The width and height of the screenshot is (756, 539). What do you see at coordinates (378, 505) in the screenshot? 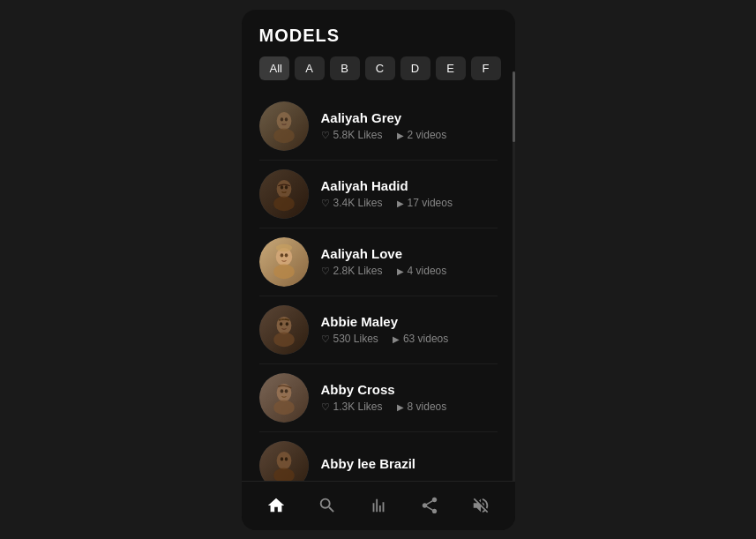
I see `bottom-nav` at bounding box center [378, 505].